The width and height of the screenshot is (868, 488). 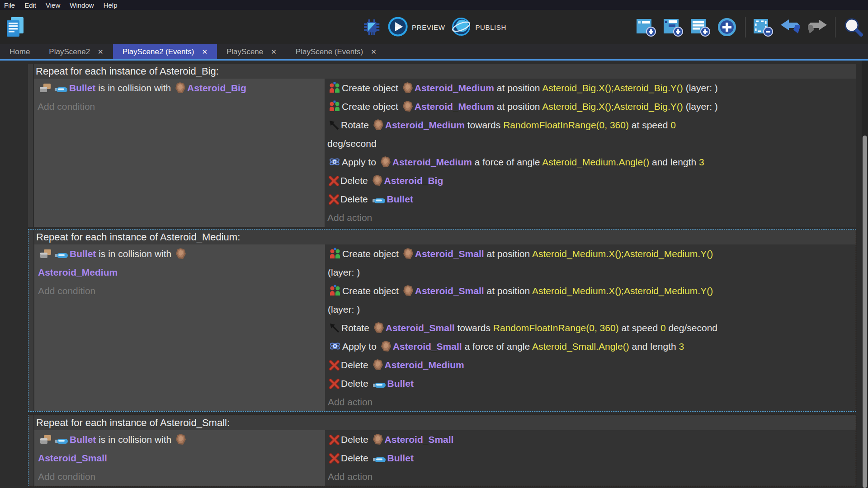 What do you see at coordinates (479, 27) in the screenshot?
I see `publish-button: PUBLISH` at bounding box center [479, 27].